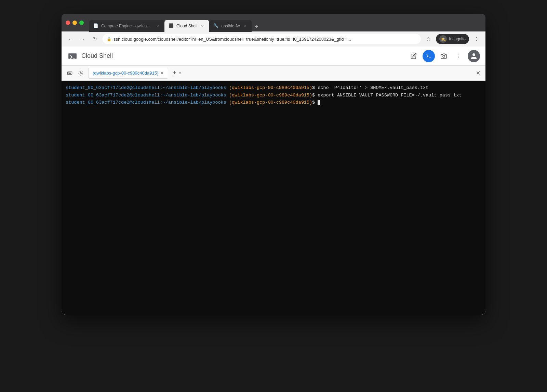 The height and width of the screenshot is (392, 547). Describe the element at coordinates (274, 95) in the screenshot. I see `terminal-line-2: student_00_63acf717cde2@cloudshell:~/ans…` at that location.